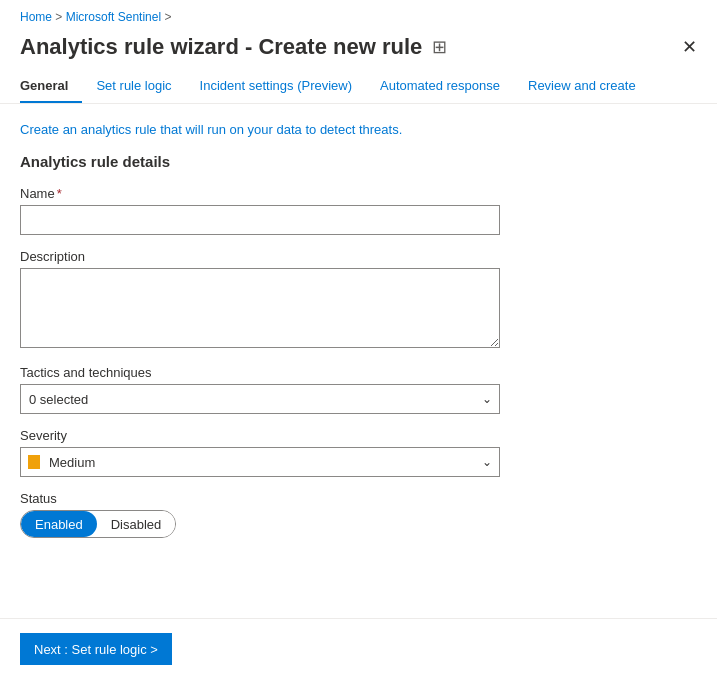  What do you see at coordinates (260, 462) in the screenshot?
I see `severity-select: High Medium Low Informational` at bounding box center [260, 462].